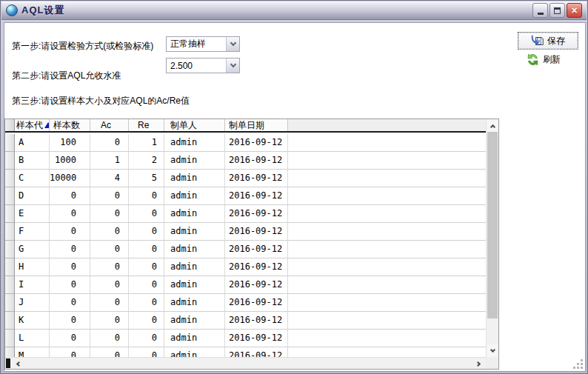  Describe the element at coordinates (246, 267) in the screenshot. I see `table-row: H000admin2016-09-12 18` at that location.